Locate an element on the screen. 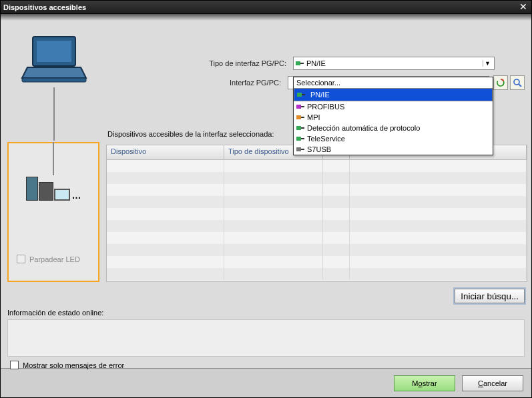  status-label: Información de estado online: is located at coordinates (55, 313).